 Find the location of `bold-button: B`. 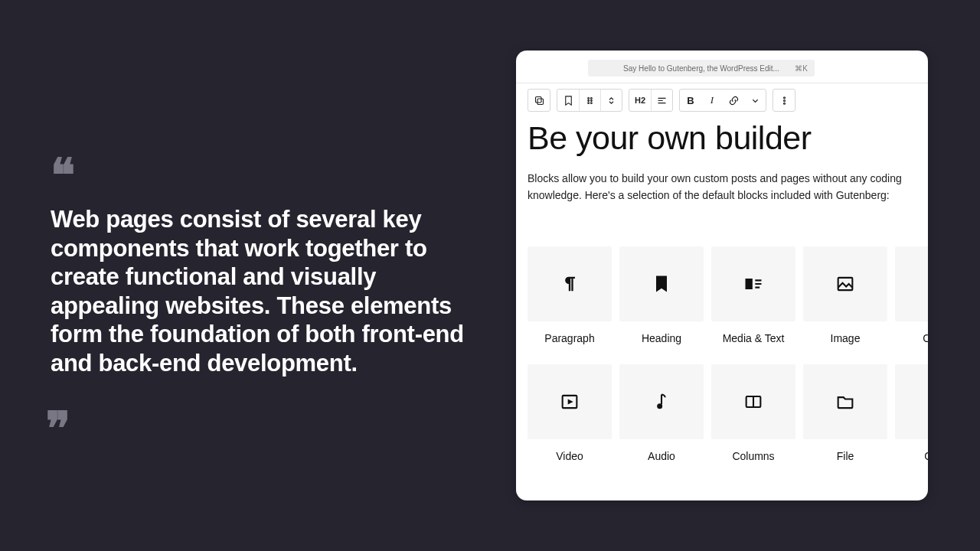

bold-button: B is located at coordinates (691, 100).